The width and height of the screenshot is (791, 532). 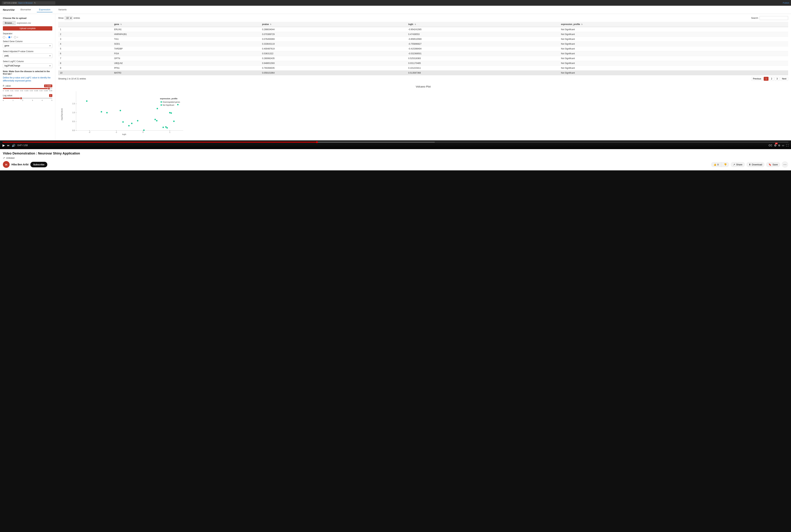 What do you see at coordinates (787, 145) in the screenshot?
I see `fullscreen-button: ⛶` at bounding box center [787, 145].